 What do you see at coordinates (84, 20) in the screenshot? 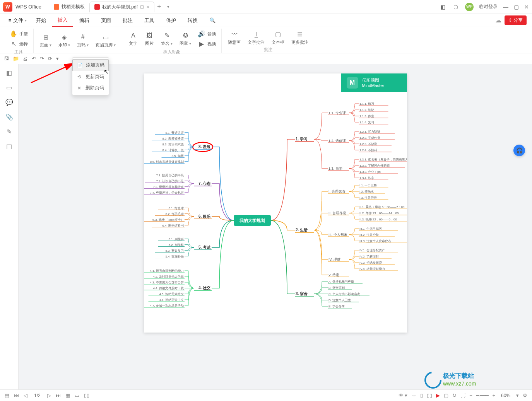
I see `menu-edit: 编辑` at bounding box center [84, 20].